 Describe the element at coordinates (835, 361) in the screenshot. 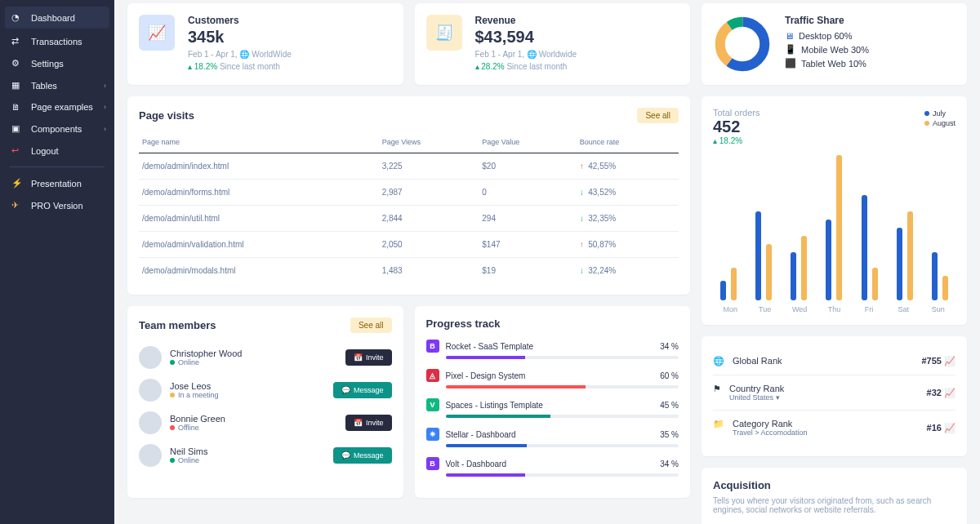

I see `rank-row: 🌐Global Rank #755 📈` at that location.